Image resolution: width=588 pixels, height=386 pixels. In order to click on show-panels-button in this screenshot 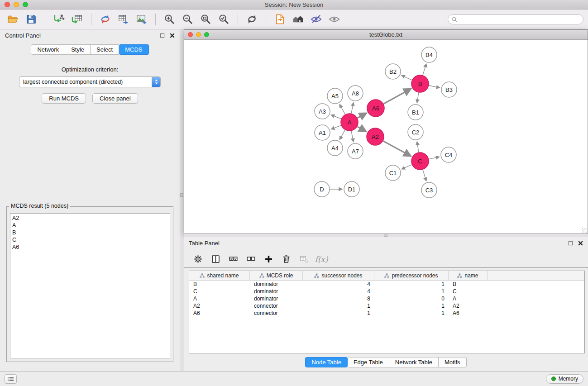, I will do `click(334, 19)`.